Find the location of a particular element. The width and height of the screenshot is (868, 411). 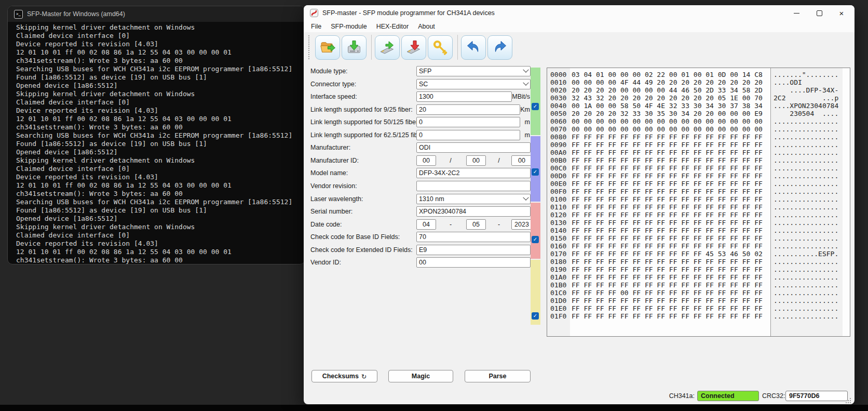

toolbar-write-module-button is located at coordinates (414, 48).